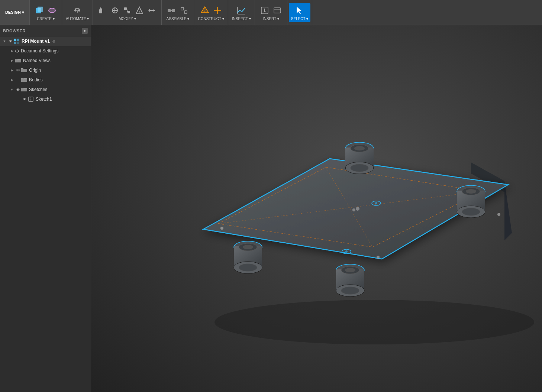 This screenshot has width=542, height=392. I want to click on sketches-label: Sketches, so click(38, 90).